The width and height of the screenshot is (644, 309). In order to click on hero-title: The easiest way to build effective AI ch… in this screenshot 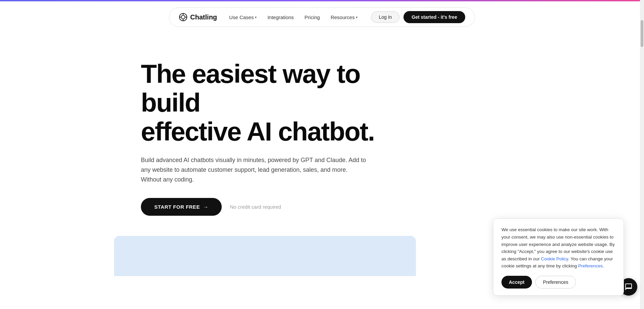, I will do `click(265, 103)`.